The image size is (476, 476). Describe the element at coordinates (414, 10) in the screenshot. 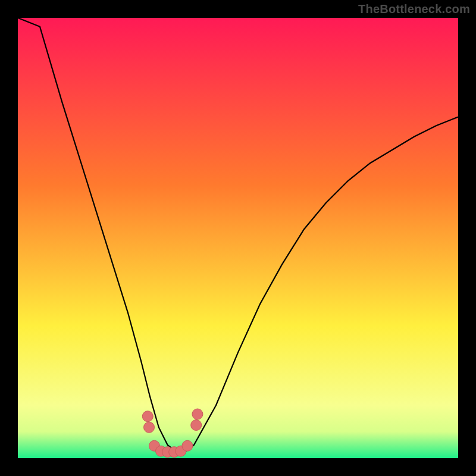

I see `watermark-text: TheBottleneck.com` at that location.